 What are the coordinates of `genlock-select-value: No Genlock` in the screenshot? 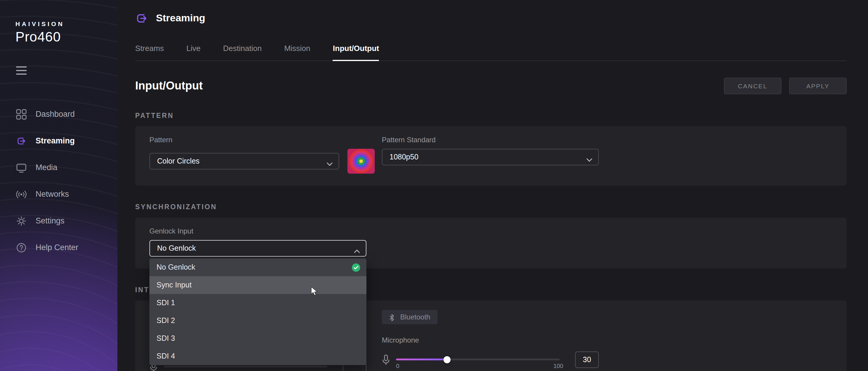 It's located at (177, 248).